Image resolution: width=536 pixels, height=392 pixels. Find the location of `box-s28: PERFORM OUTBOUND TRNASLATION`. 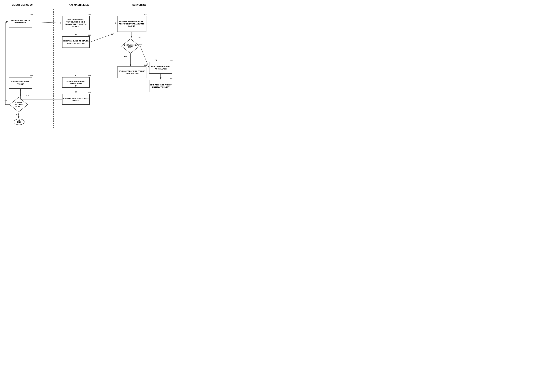

box-s28: PERFORM OUTBOUND TRNASLATION is located at coordinates (161, 68).